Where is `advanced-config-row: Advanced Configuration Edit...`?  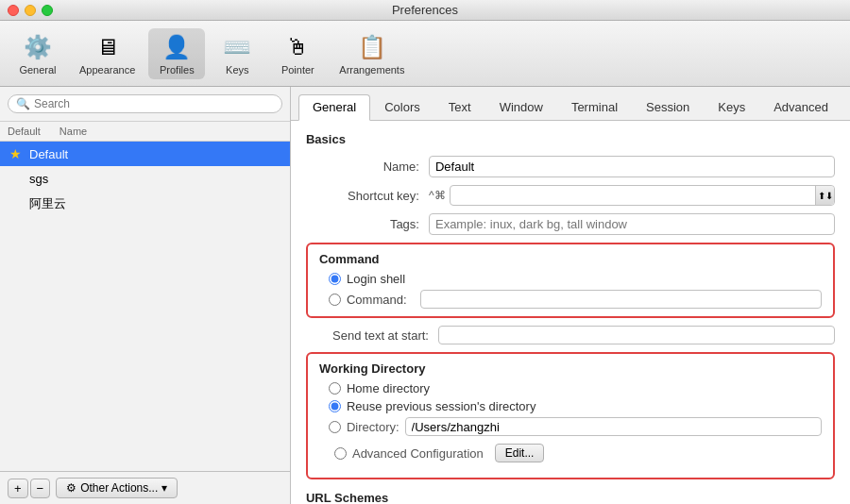
advanced-config-row: Advanced Configuration Edit... is located at coordinates (570, 453).